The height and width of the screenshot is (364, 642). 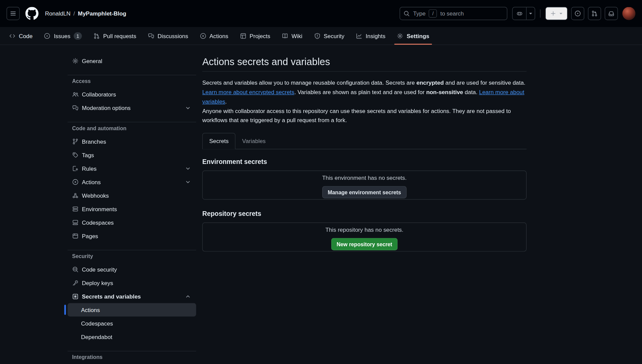 I want to click on tab-security: Security, so click(x=329, y=36).